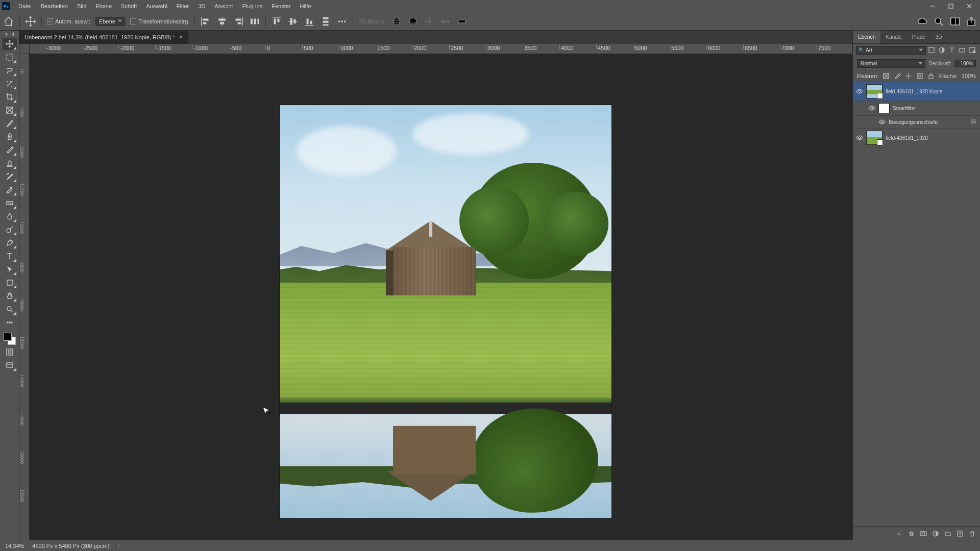  What do you see at coordinates (326, 21) in the screenshot?
I see `distribute-v-icon` at bounding box center [326, 21].